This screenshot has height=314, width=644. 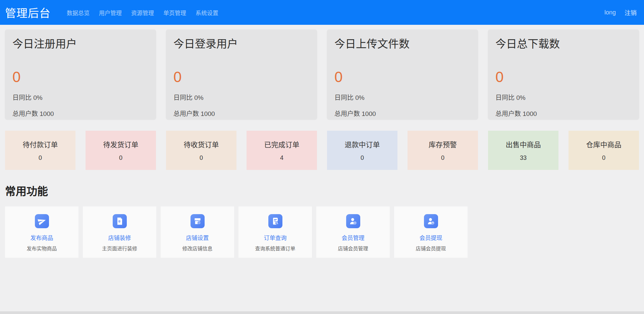 What do you see at coordinates (604, 150) in the screenshot?
I see `order-status-card: 仓库中商品 0` at bounding box center [604, 150].